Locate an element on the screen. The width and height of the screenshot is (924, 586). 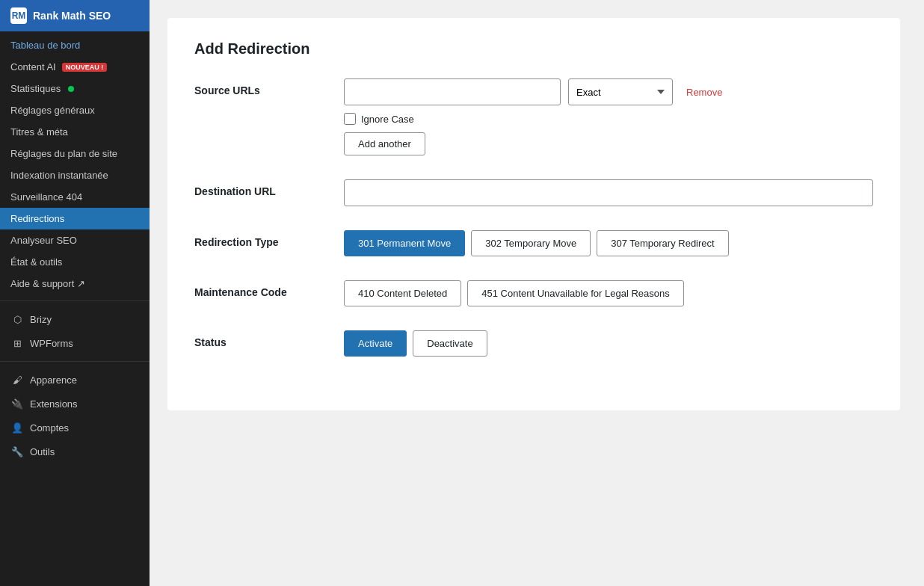
app-logo-text: RM is located at coordinates (19, 16).